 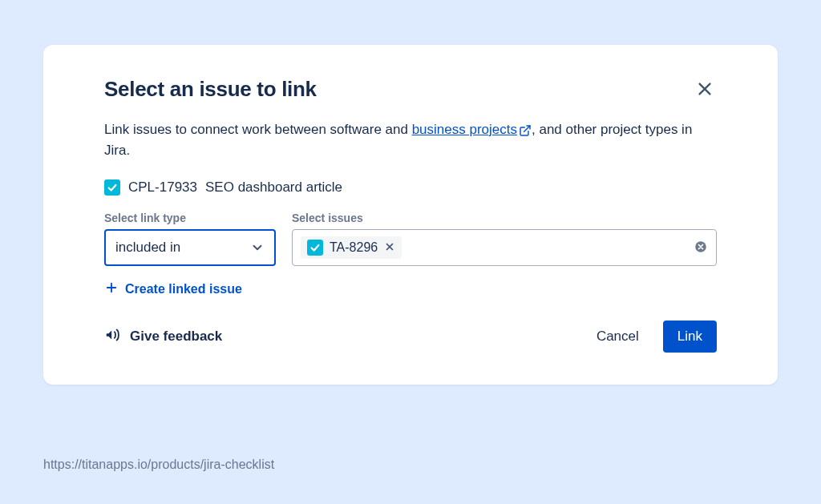 I want to click on chip-remove-button, so click(x=390, y=248).